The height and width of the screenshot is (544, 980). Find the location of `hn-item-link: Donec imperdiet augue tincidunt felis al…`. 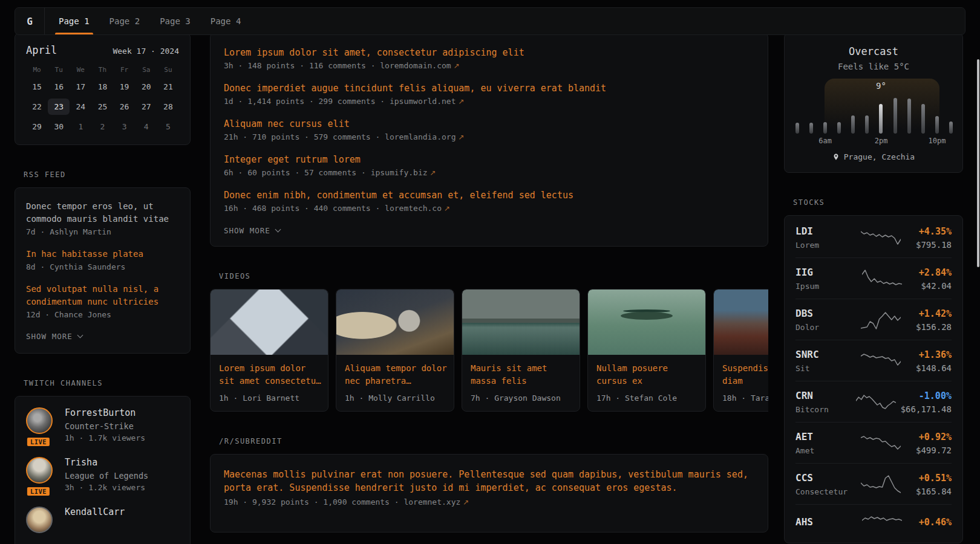

hn-item-link: Donec imperdiet augue tincidunt felis al… is located at coordinates (489, 88).